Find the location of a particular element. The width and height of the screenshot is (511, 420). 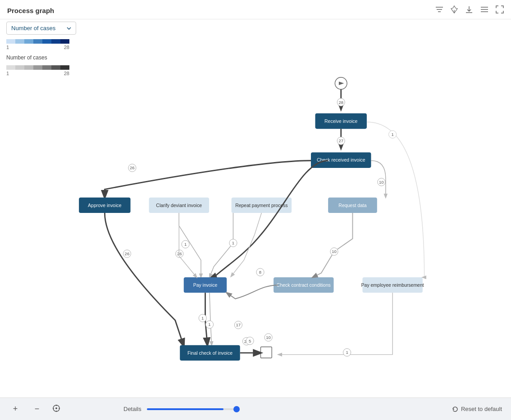

details-slider is located at coordinates (192, 409).